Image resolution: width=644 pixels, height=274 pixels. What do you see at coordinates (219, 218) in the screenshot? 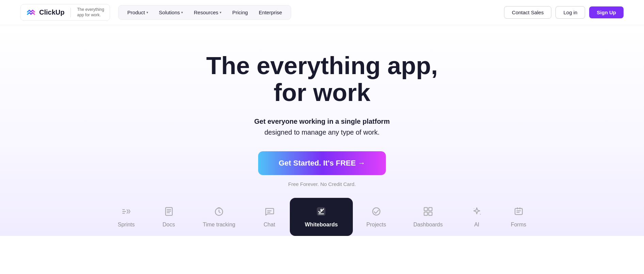
I see `feature-item-time-tracking: Time tracking` at bounding box center [219, 218].